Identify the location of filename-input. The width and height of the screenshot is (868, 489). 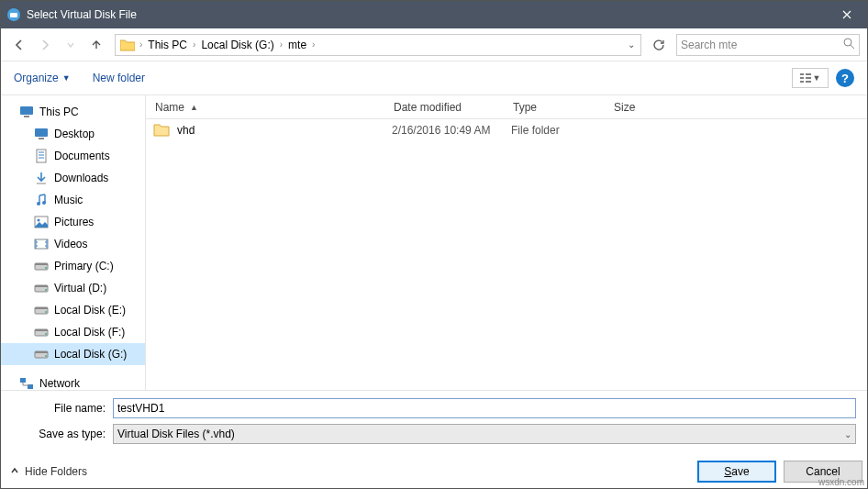
(484, 408).